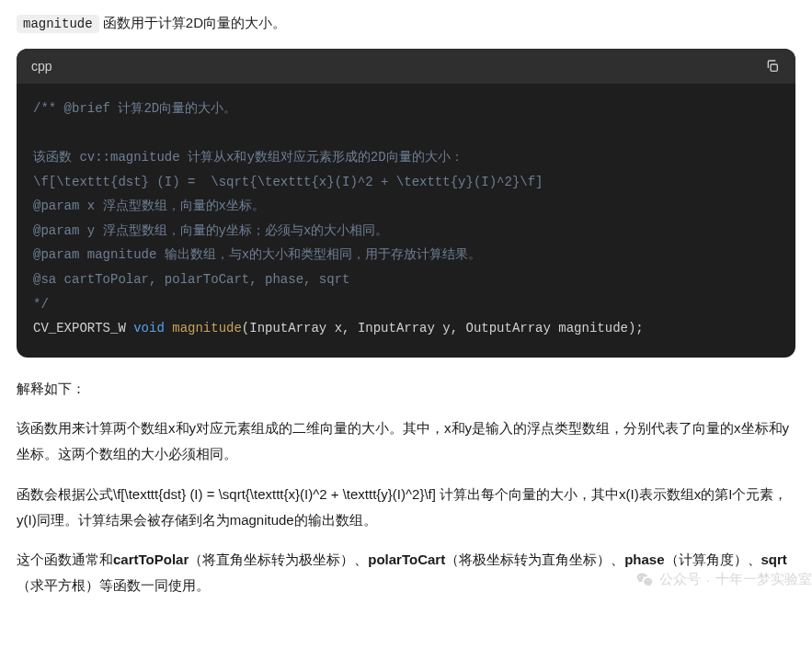 Image resolution: width=812 pixels, height=648 pixels. What do you see at coordinates (64, 559) in the screenshot?
I see `p3-a: 这个函数通常和` at bounding box center [64, 559].